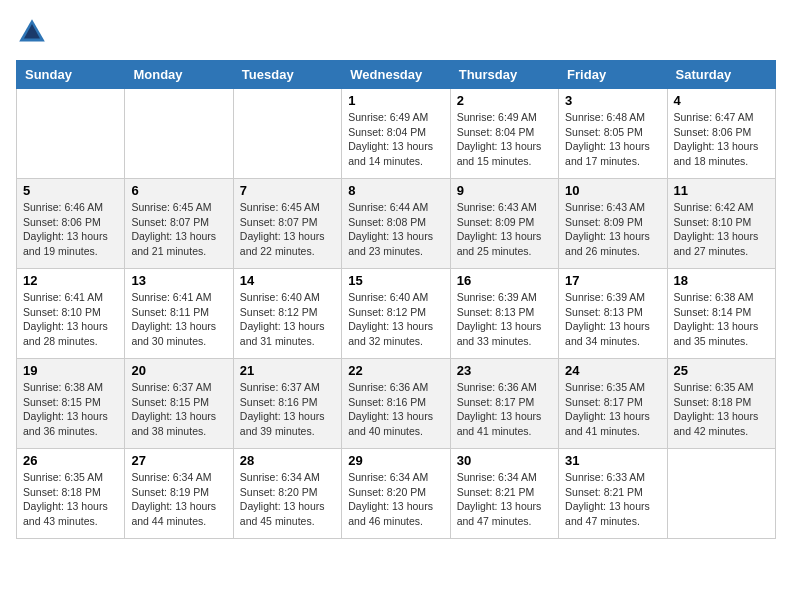  I want to click on calendar-cell: 25Sunrise: 6:35 AM Sunset: 8:18 PM Dayli…, so click(721, 404).